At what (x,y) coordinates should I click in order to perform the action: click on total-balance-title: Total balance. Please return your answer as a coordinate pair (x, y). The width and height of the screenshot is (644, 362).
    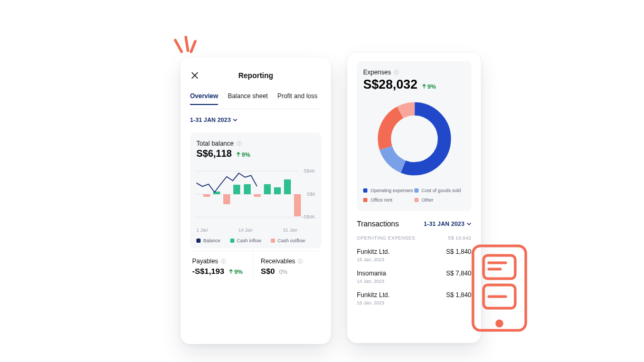
    Looking at the image, I should click on (215, 144).